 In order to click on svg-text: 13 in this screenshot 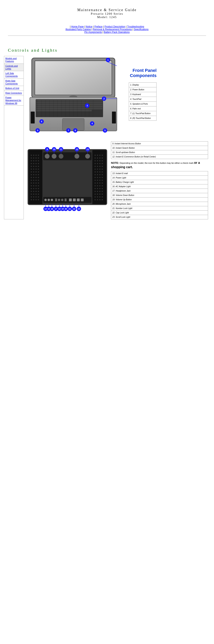, I will do `click(88, 149)`.